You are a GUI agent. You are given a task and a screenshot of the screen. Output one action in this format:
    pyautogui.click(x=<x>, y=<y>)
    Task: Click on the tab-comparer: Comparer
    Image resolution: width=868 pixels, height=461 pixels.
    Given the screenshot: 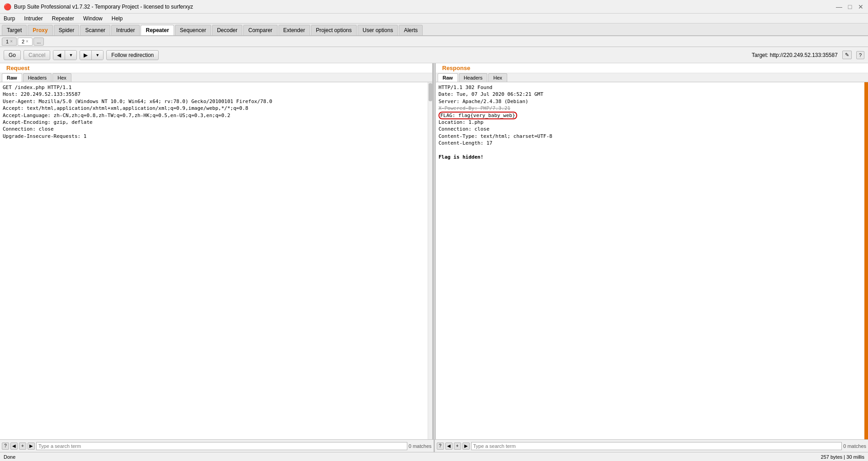 What is the action you would take?
    pyautogui.click(x=260, y=30)
    